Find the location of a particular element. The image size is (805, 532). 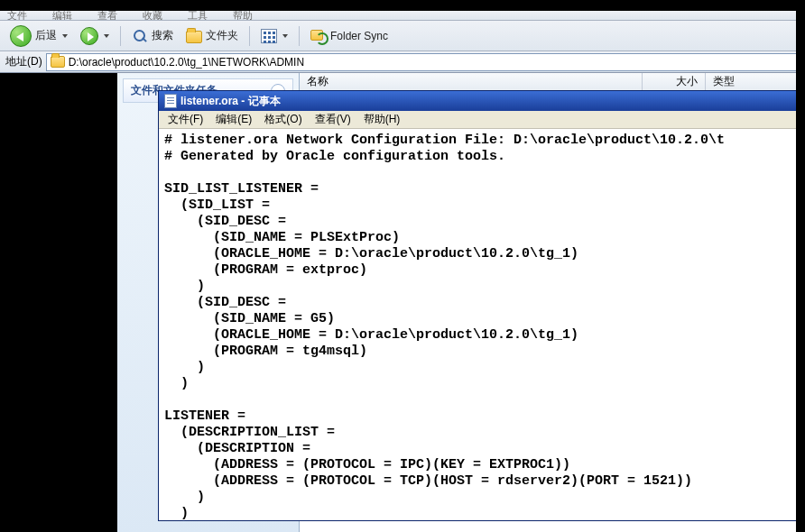

list-header: 名称 大小 类型 is located at coordinates (552, 82).